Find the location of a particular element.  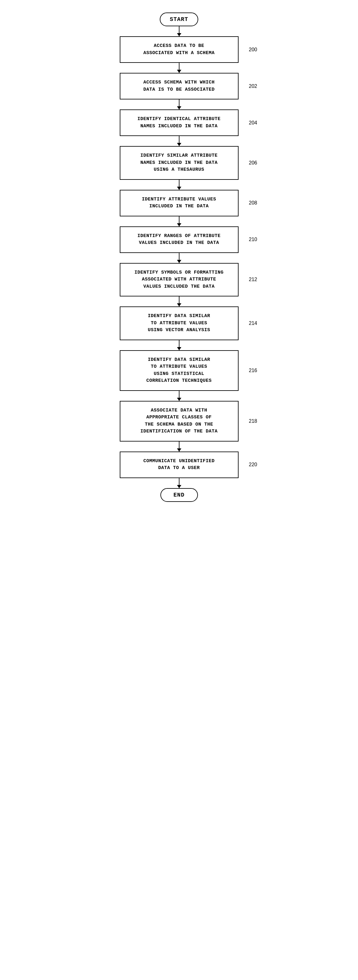

step-208-wrapper: IDENTIFY ATTRIBUTE VALUESINCLUDED IN THE… is located at coordinates (179, 203).